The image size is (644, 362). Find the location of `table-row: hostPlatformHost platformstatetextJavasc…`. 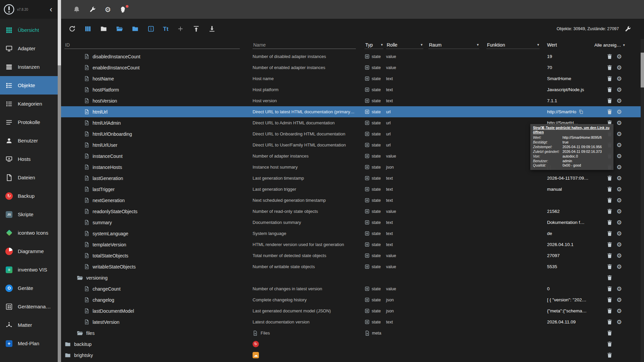

table-row: hostPlatformHost platformstatetextJavasc… is located at coordinates (351, 90).